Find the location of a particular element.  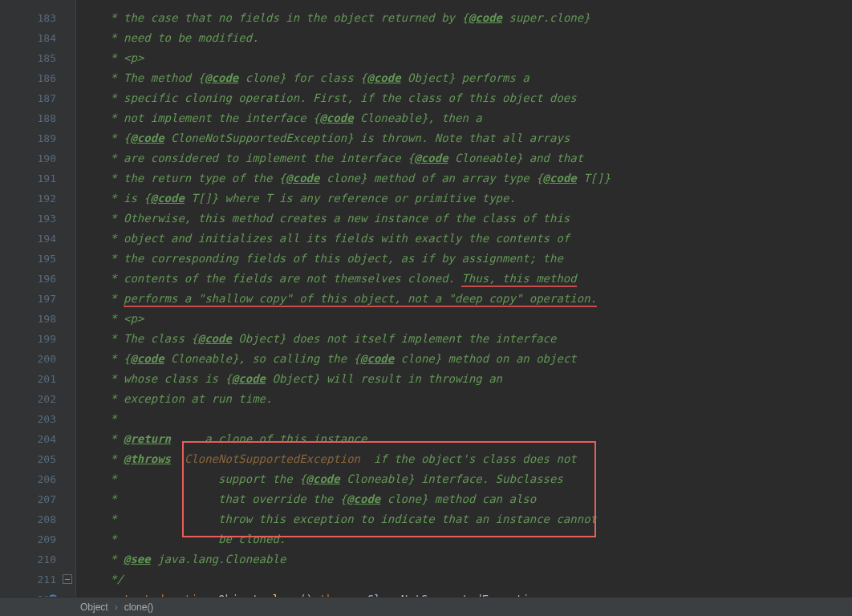

code-line: * whose class is {@code Object} will res… is located at coordinates (464, 379).